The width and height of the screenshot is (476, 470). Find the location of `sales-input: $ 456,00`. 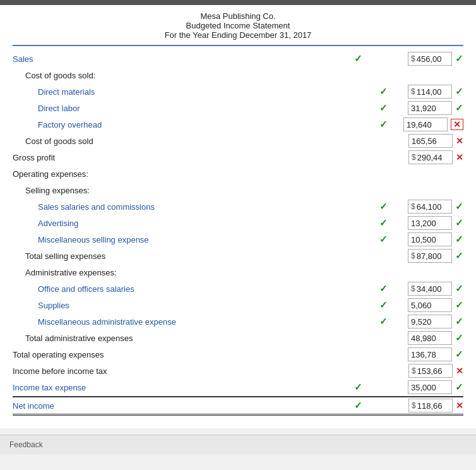

sales-input: $ 456,00 is located at coordinates (430, 59).